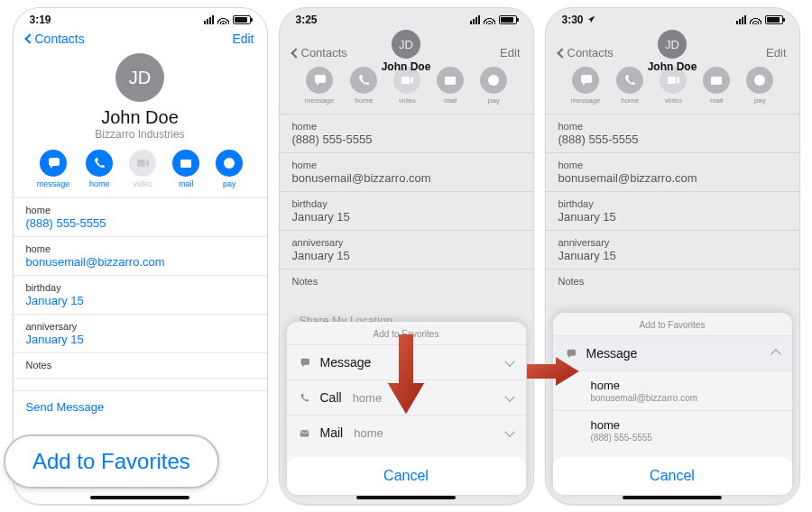  Describe the element at coordinates (140, 78) in the screenshot. I see `avatar: JD` at that location.